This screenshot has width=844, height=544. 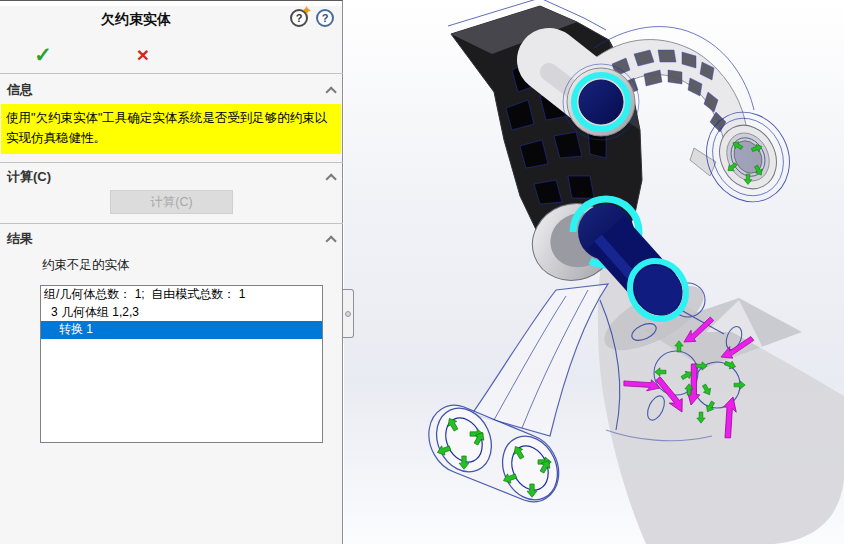 I want to click on list-item: 3 几何体组 1,2,3, so click(x=182, y=313).